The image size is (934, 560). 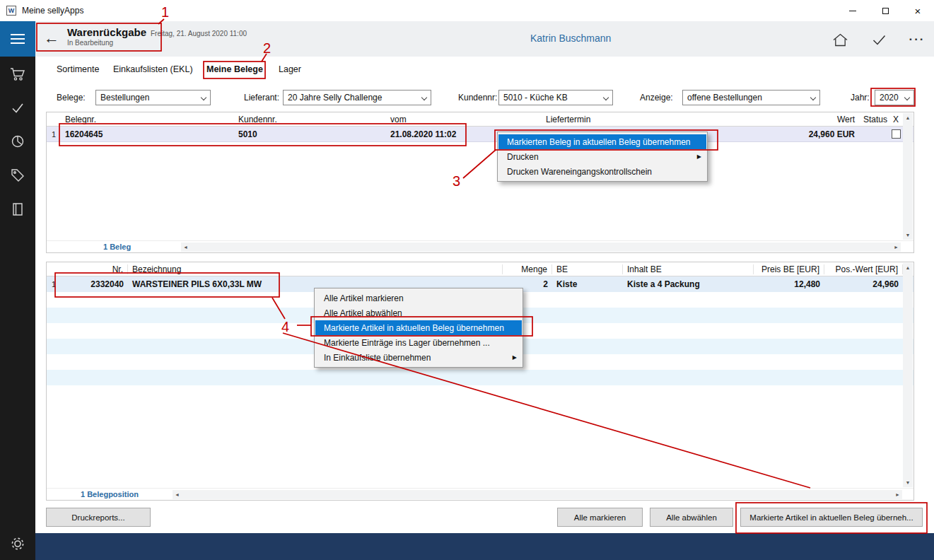 I want to click on cart-icon, so click(x=18, y=74).